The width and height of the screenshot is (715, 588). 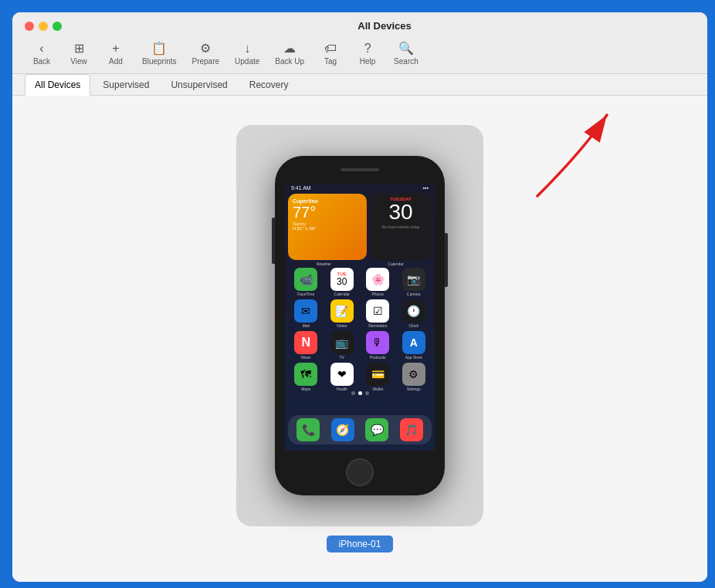 What do you see at coordinates (414, 346) in the screenshot?
I see `app-appstore: A App Store` at bounding box center [414, 346].